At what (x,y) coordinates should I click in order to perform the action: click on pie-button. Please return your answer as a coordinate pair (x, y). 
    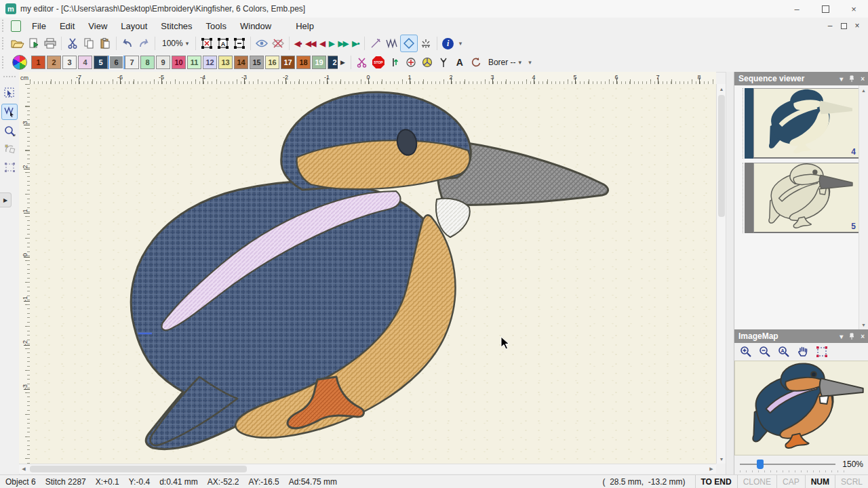
    Looking at the image, I should click on (427, 62).